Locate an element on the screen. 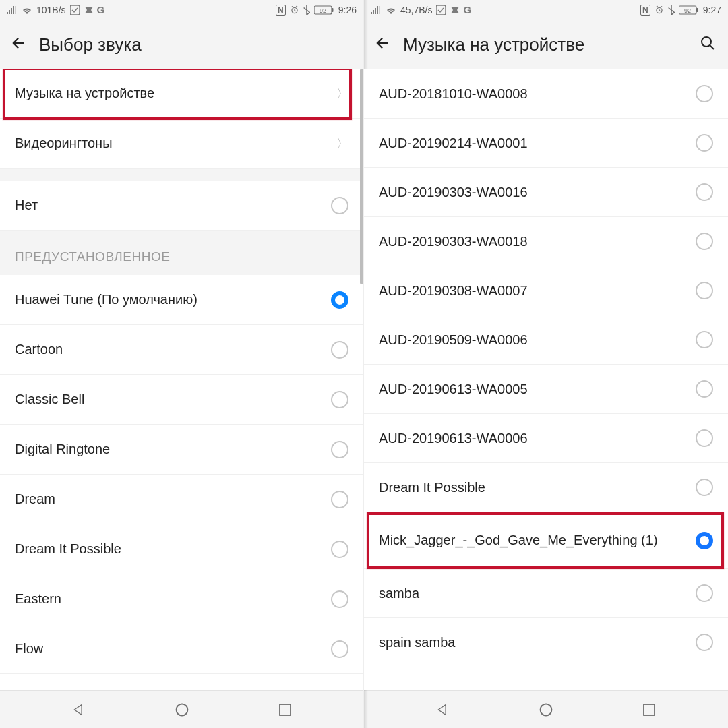  title-bar: Выбор звука is located at coordinates (182, 44).